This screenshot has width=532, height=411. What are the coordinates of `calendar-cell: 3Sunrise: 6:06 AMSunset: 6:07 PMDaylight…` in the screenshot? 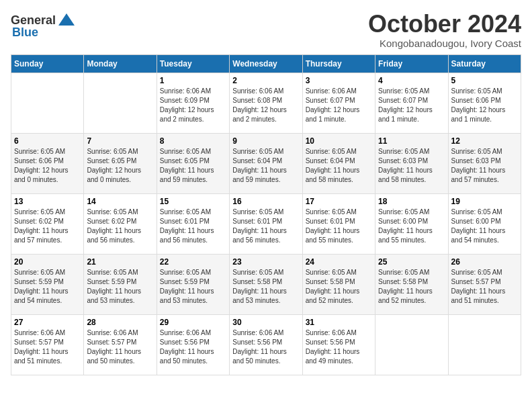 It's located at (339, 103).